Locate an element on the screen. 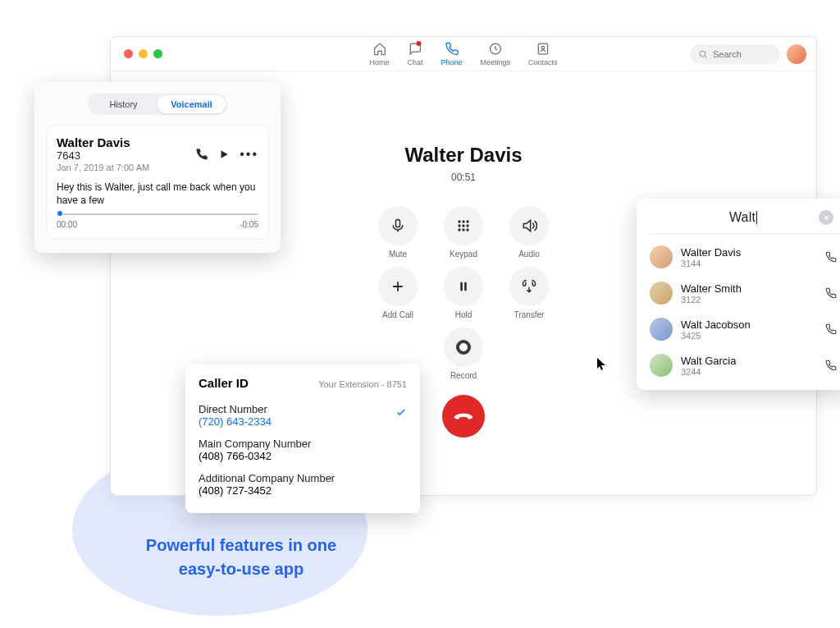 This screenshot has height=628, width=840. tab-chat-label: Chat is located at coordinates (415, 62).